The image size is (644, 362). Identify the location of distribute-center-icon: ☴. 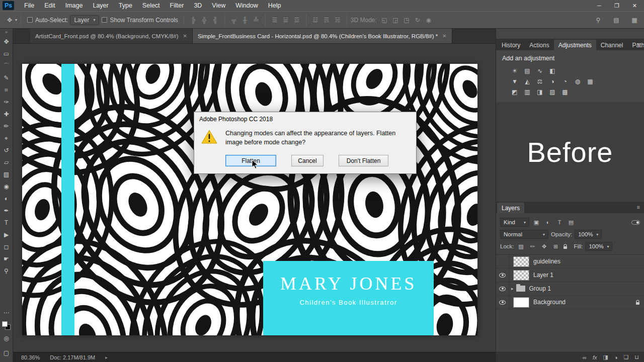
(327, 20).